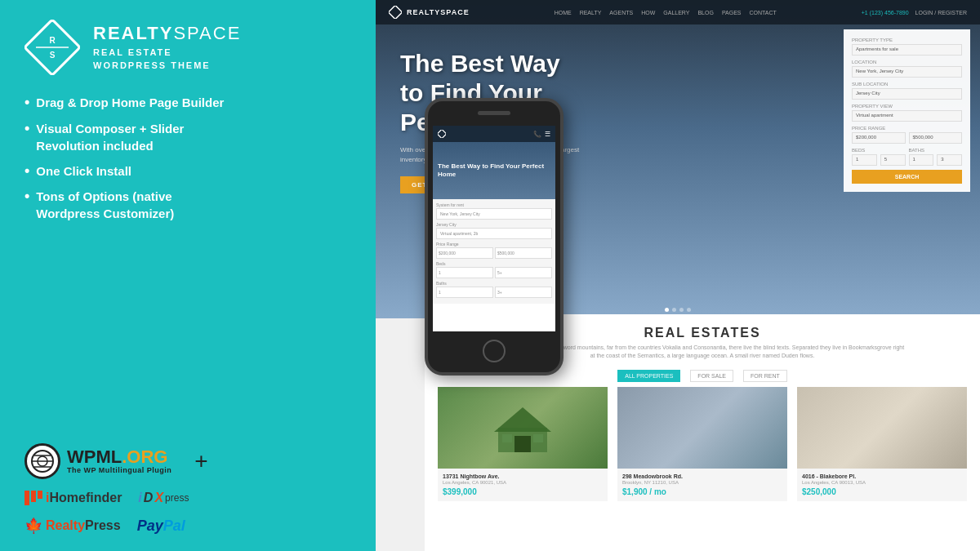 This screenshot has width=980, height=551. What do you see at coordinates (648, 375) in the screenshot?
I see `tab-all-properties: ALL PROPERTIES` at bounding box center [648, 375].